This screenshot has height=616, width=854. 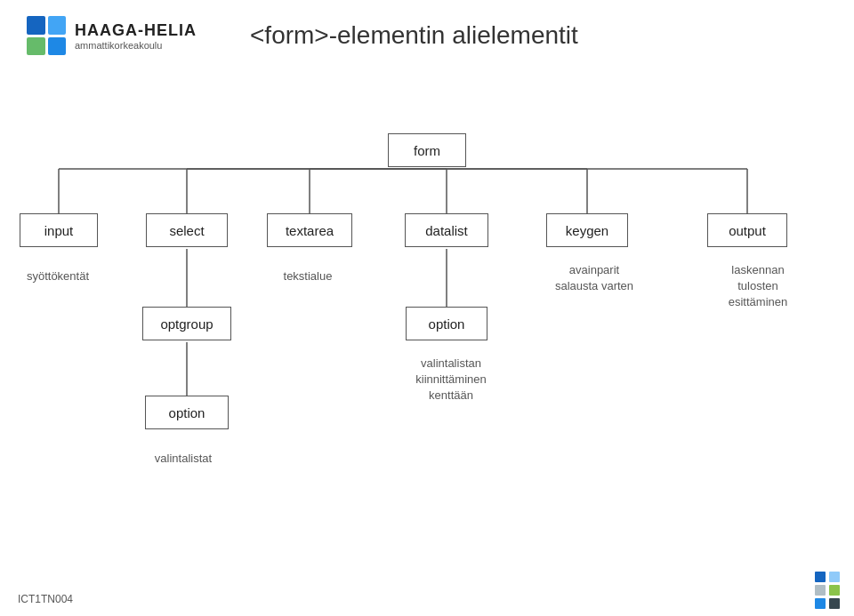 What do you see at coordinates (310, 230) in the screenshot?
I see `node-textarea: textarea` at bounding box center [310, 230].